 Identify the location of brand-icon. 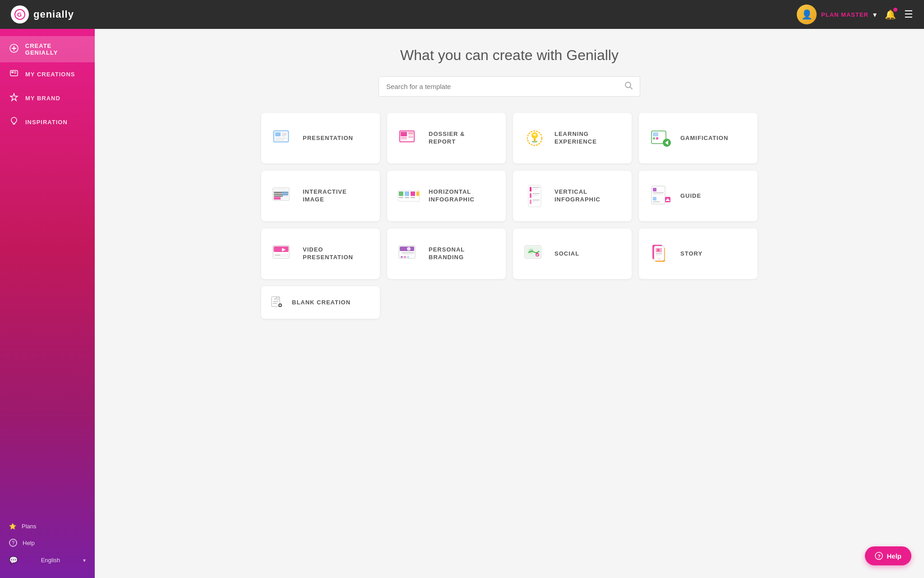
(14, 98).